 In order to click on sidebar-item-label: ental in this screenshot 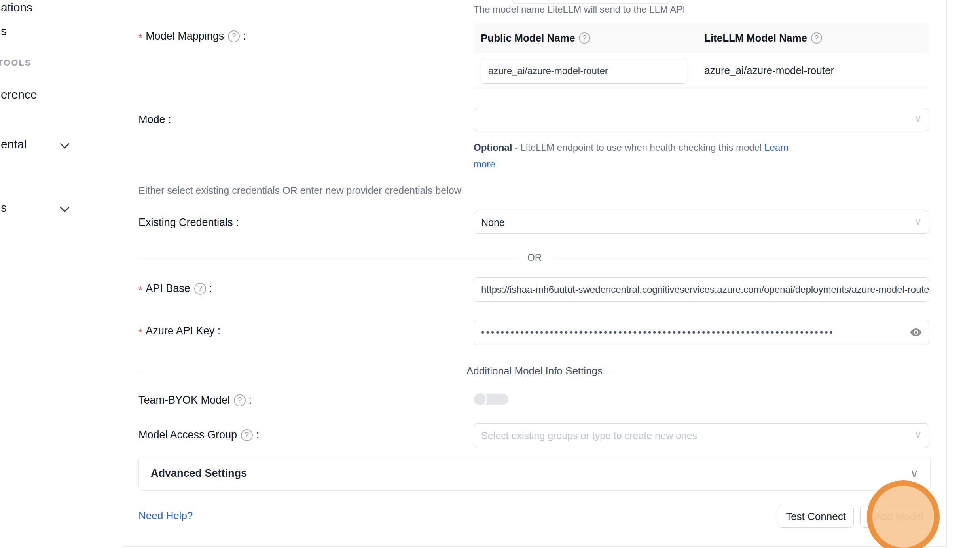, I will do `click(13, 144)`.